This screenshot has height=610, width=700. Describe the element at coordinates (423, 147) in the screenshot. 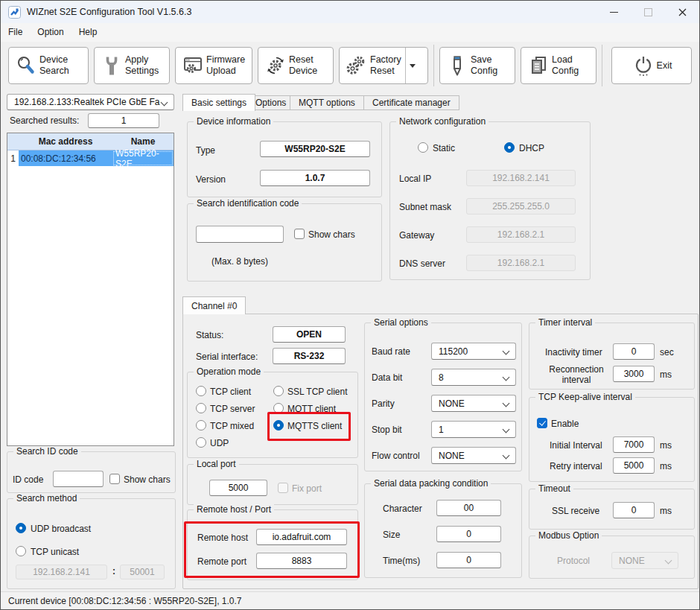

I see `static-radio` at that location.